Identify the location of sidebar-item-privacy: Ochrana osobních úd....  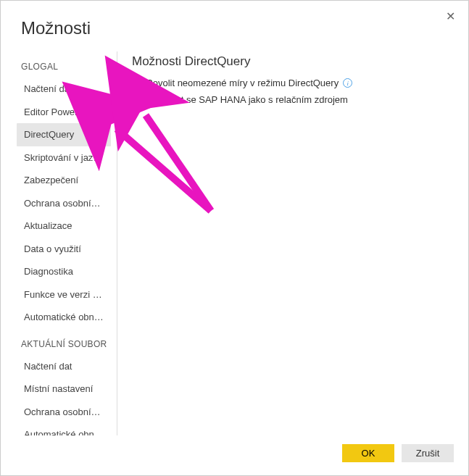
(64, 204).